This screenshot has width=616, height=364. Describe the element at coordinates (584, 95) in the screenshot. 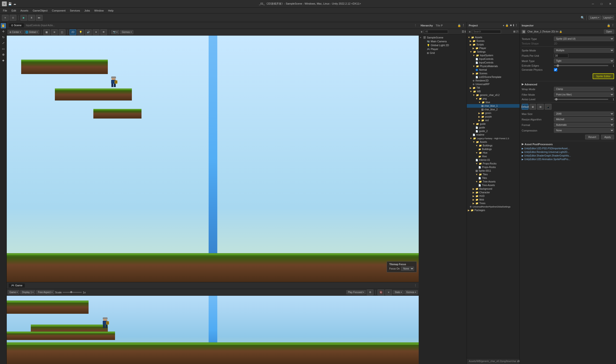

I see `filter-mode-dropdown: Point (no filter)` at that location.